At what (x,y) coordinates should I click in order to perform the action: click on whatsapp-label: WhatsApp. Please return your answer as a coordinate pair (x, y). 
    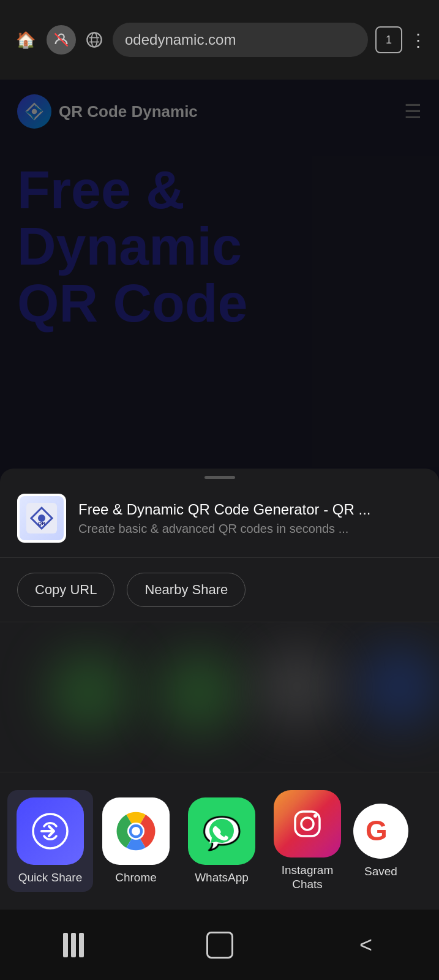
    Looking at the image, I should click on (222, 878).